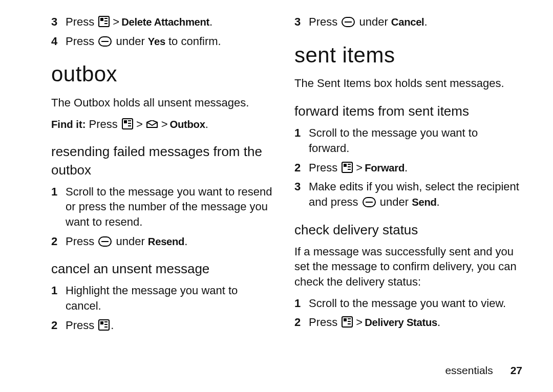 This screenshot has width=553, height=392. Describe the element at coordinates (407, 112) in the screenshot. I see `heading-forward: forward items from sent items` at that location.